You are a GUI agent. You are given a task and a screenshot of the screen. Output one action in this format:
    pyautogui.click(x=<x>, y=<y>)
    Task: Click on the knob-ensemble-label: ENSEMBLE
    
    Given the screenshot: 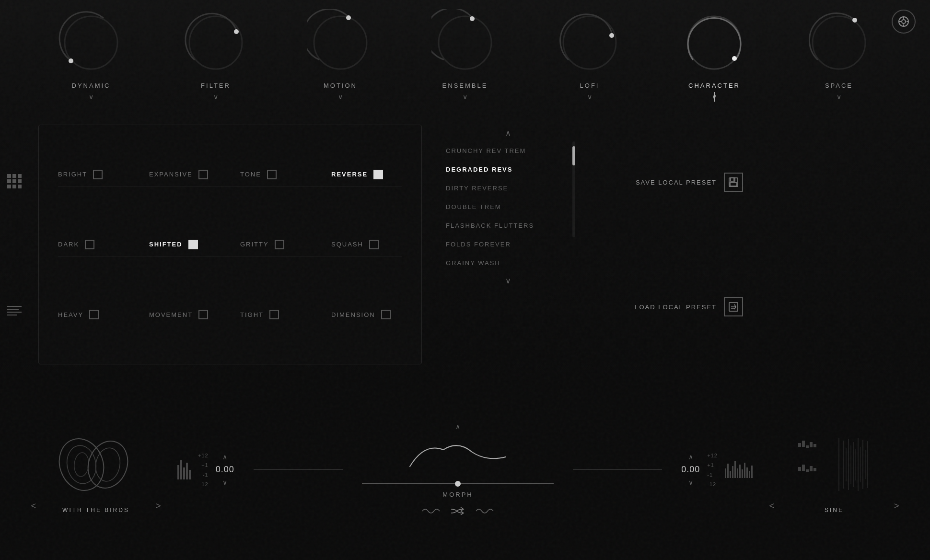 What is the action you would take?
    pyautogui.click(x=465, y=85)
    